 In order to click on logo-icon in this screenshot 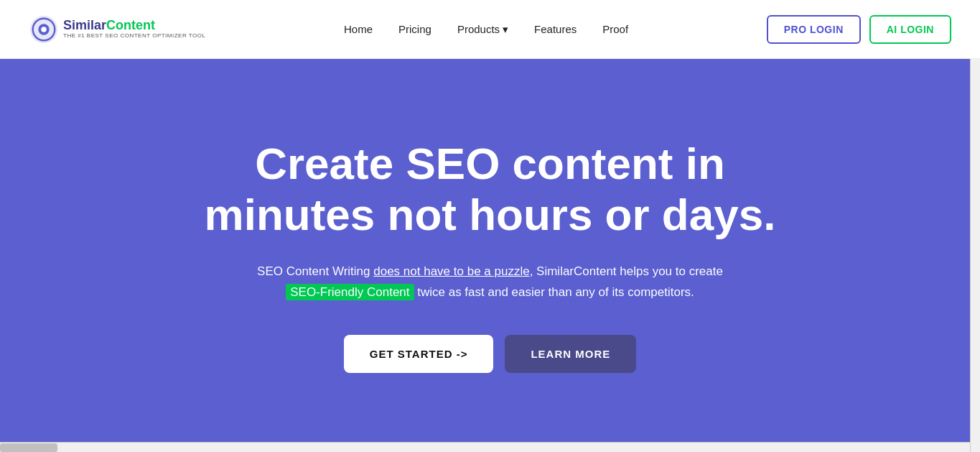, I will do `click(44, 29)`.